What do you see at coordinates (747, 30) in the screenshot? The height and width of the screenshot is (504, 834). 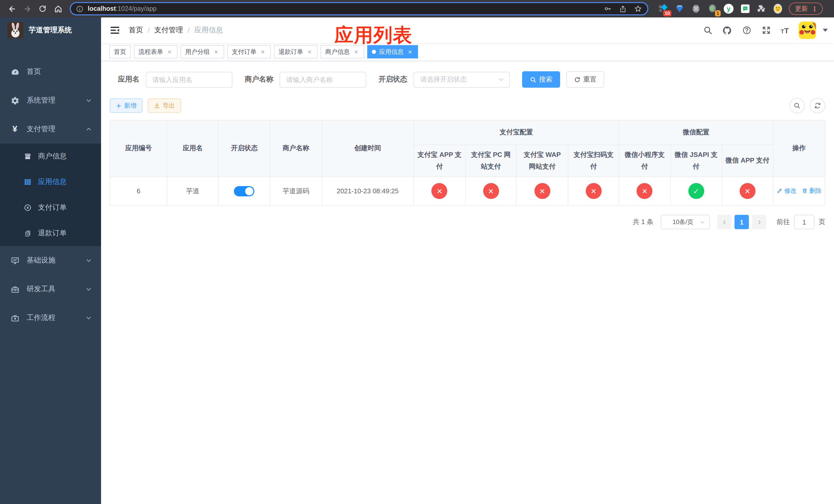 I see `help-icon` at bounding box center [747, 30].